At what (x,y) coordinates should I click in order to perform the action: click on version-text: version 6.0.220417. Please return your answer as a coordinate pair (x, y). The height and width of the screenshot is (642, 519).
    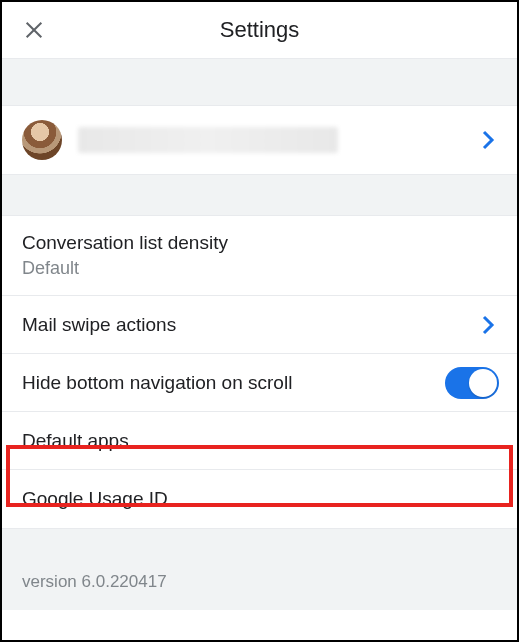
    Looking at the image, I should click on (260, 582).